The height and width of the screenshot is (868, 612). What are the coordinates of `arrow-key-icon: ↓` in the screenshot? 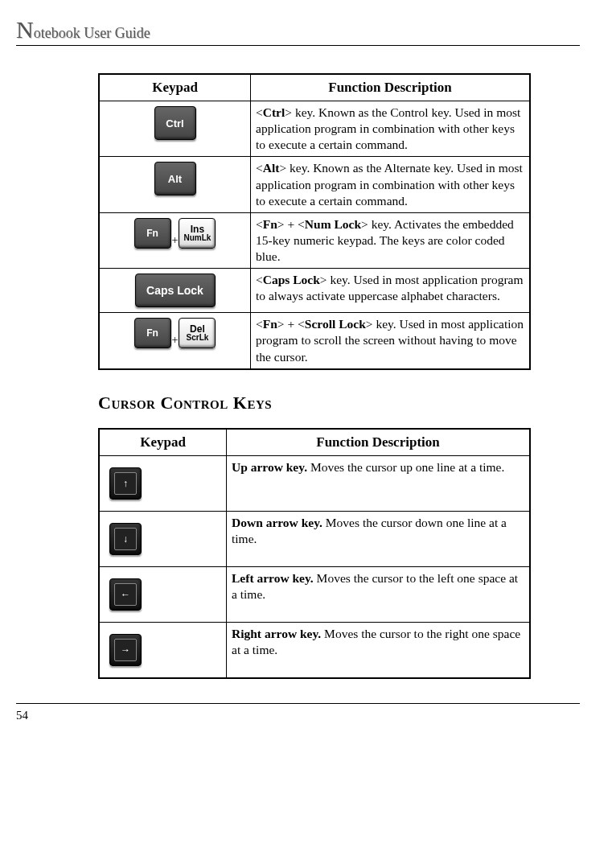 It's located at (125, 539).